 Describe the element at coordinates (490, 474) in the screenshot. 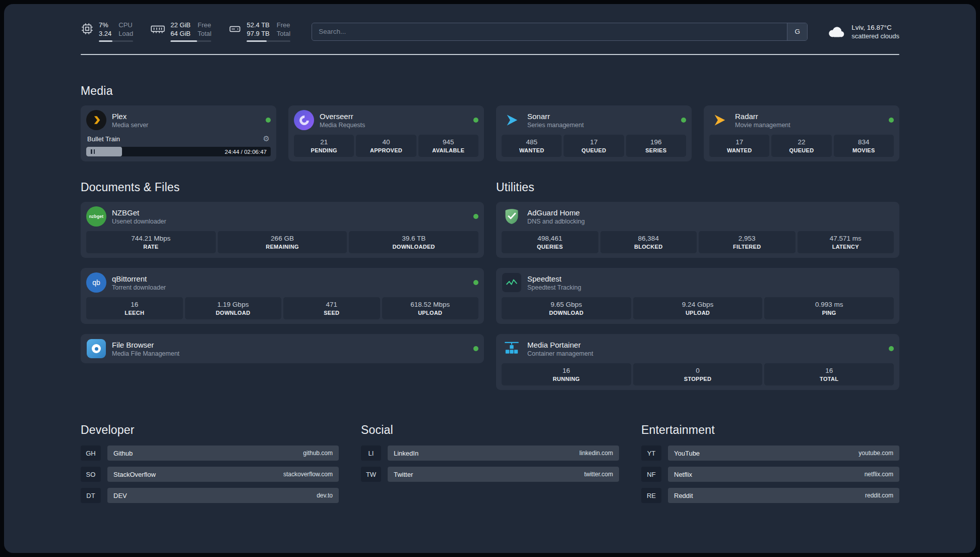

I see `bookmark-twitter: TW Twitter twitter.com` at that location.